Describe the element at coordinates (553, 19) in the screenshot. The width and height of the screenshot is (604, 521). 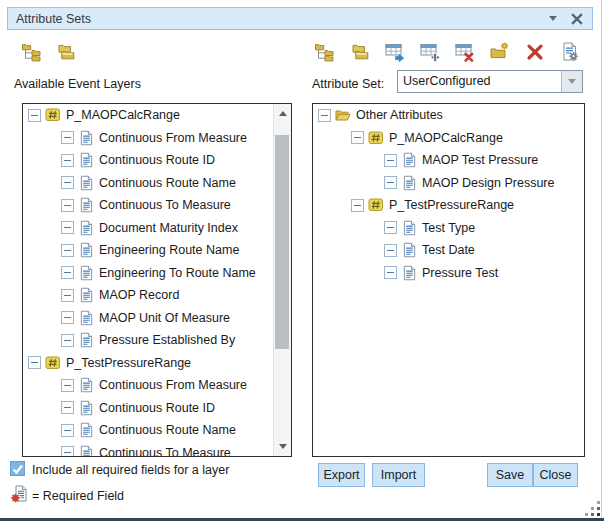
I see `collapse-window-icon` at that location.